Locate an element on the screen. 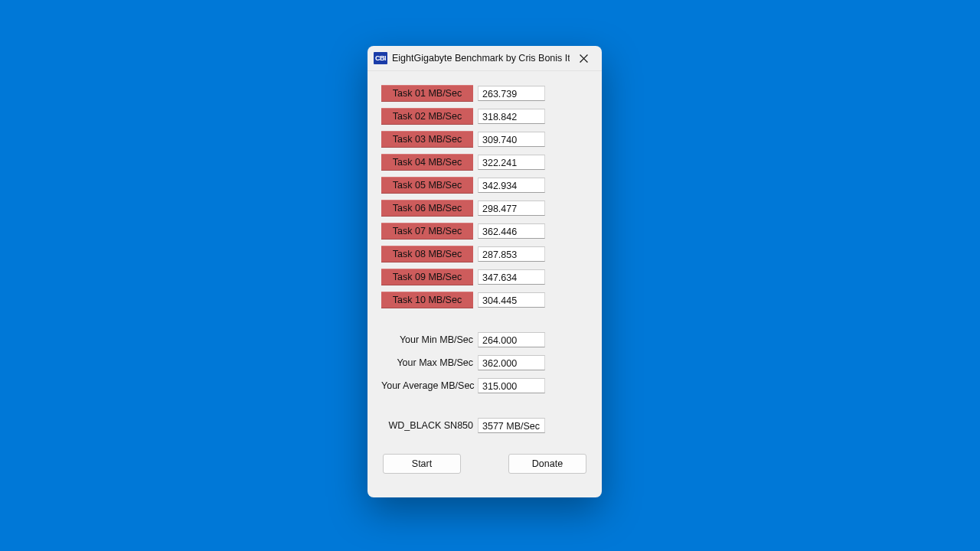 The image size is (980, 551). task-value: 347.634 is located at coordinates (511, 277).